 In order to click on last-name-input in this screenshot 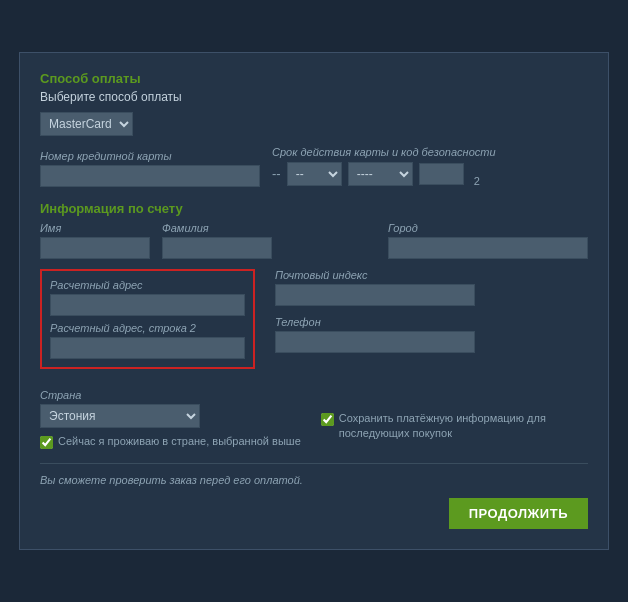, I will do `click(217, 248)`.